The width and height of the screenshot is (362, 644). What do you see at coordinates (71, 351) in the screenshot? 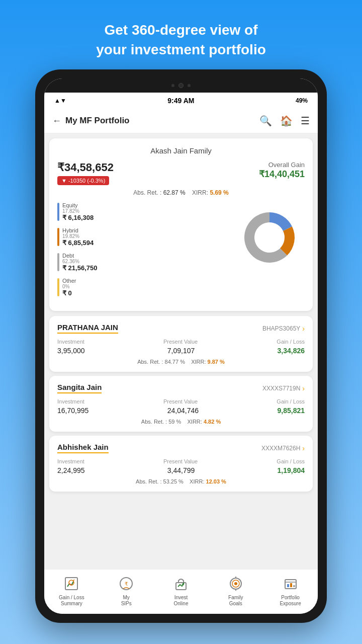
I see `person-investment: 3,95,000` at bounding box center [71, 351].